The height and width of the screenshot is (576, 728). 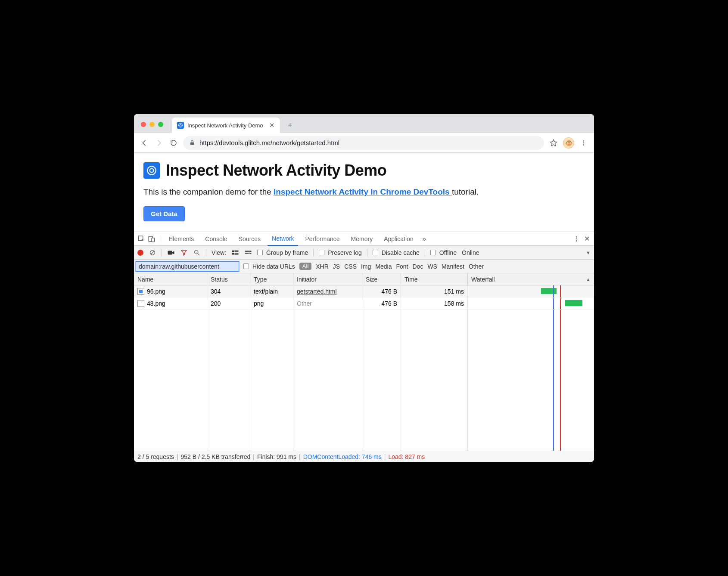 What do you see at coordinates (181, 239) in the screenshot?
I see `tab-elements: Elements` at bounding box center [181, 239].